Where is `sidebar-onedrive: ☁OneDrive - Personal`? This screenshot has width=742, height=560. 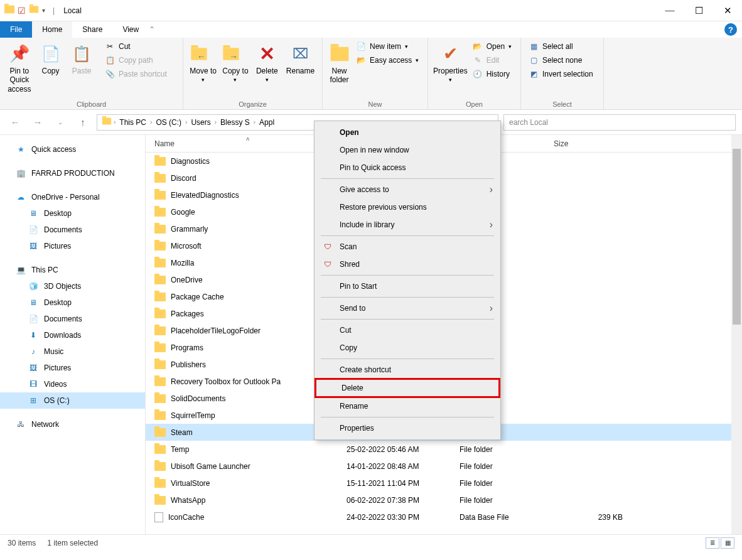
sidebar-onedrive: ☁OneDrive - Personal is located at coordinates (73, 197).